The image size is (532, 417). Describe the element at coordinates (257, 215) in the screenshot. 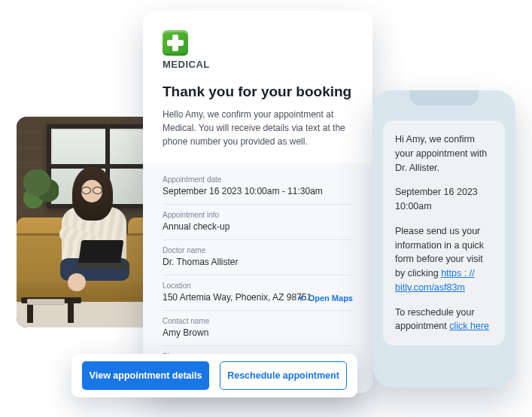

I see `field-label: Appointment info` at that location.